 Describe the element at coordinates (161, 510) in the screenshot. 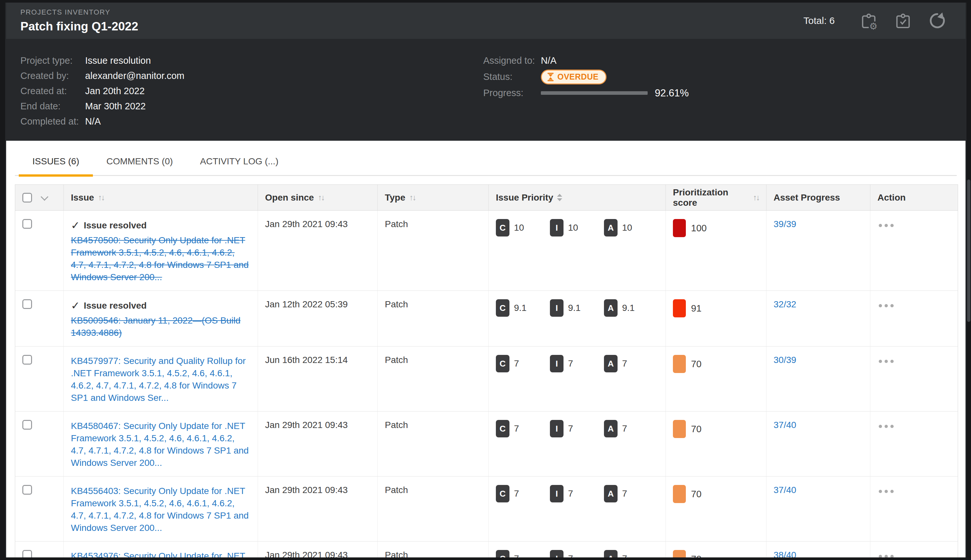

I see `issue-link: KB4556403: Security Only Update for .NET…` at that location.